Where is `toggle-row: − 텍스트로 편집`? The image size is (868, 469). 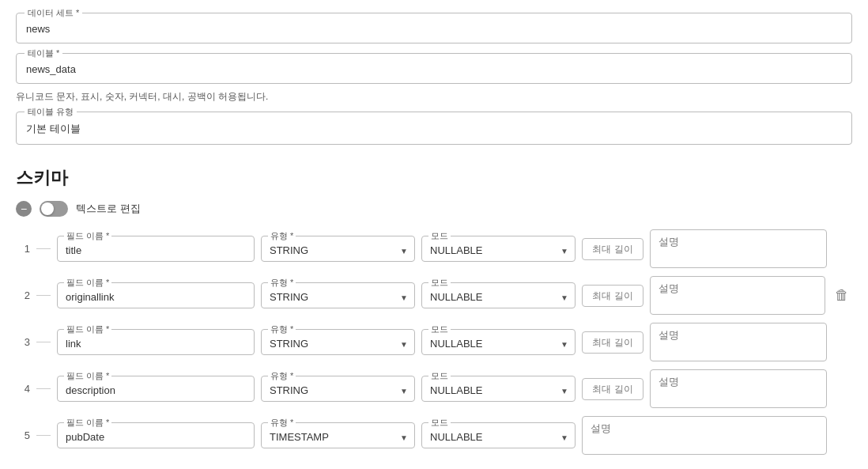 toggle-row: − 텍스트로 편집 is located at coordinates (434, 209).